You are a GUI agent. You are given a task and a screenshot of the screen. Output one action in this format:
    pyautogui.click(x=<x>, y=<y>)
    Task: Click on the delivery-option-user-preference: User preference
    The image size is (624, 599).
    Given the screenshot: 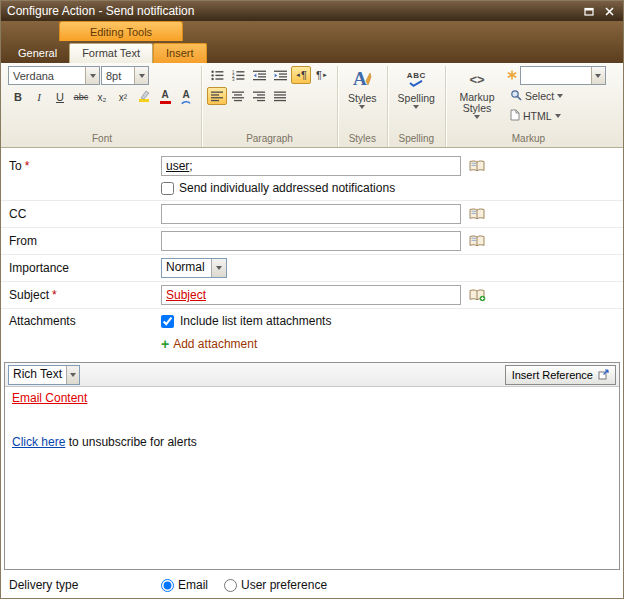 What is the action you would take?
    pyautogui.click(x=276, y=585)
    